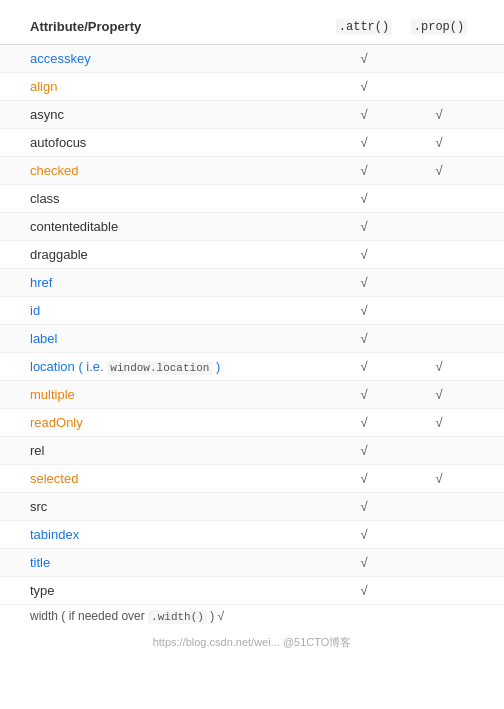 The height and width of the screenshot is (709, 504). I want to click on table-row: rel√, so click(252, 451).